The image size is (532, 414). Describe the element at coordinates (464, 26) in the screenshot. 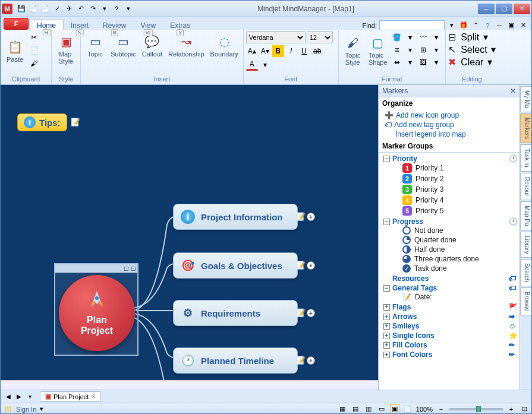

I see `gift-icon: 🎁` at that location.